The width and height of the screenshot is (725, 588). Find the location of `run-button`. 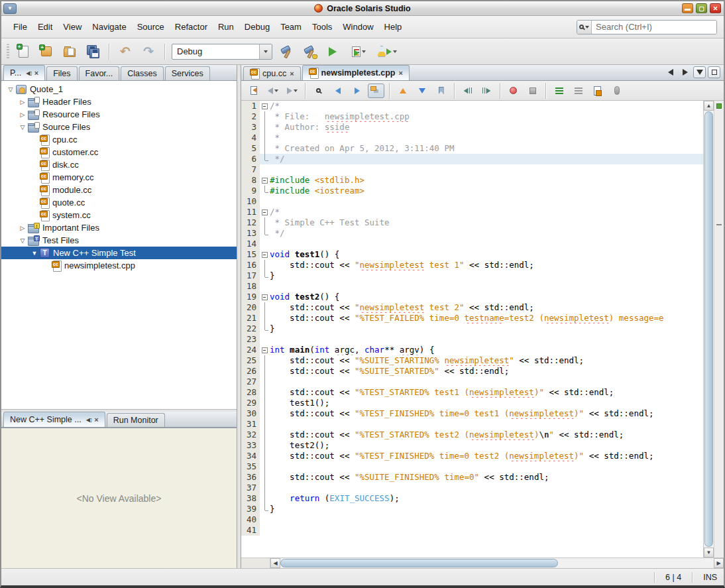

run-button is located at coordinates (333, 52).